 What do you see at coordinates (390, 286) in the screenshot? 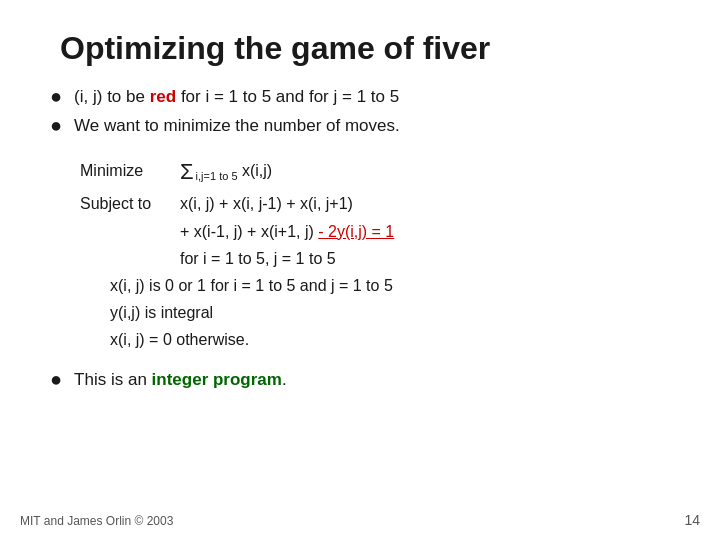
I see `math-line4: x(i, j) is 0 or 1 for i = 1 to 5 and j =…` at bounding box center [390, 286].